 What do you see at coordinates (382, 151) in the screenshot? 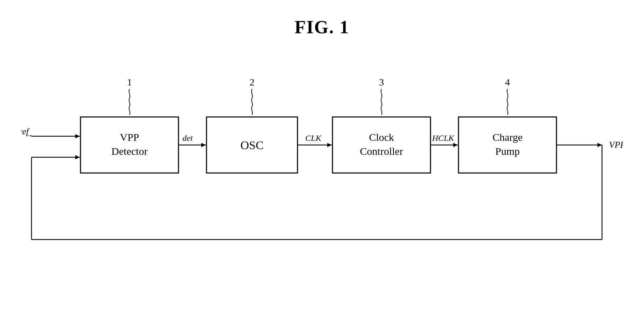
I see `block-clock-label2: Controller` at bounding box center [382, 151].